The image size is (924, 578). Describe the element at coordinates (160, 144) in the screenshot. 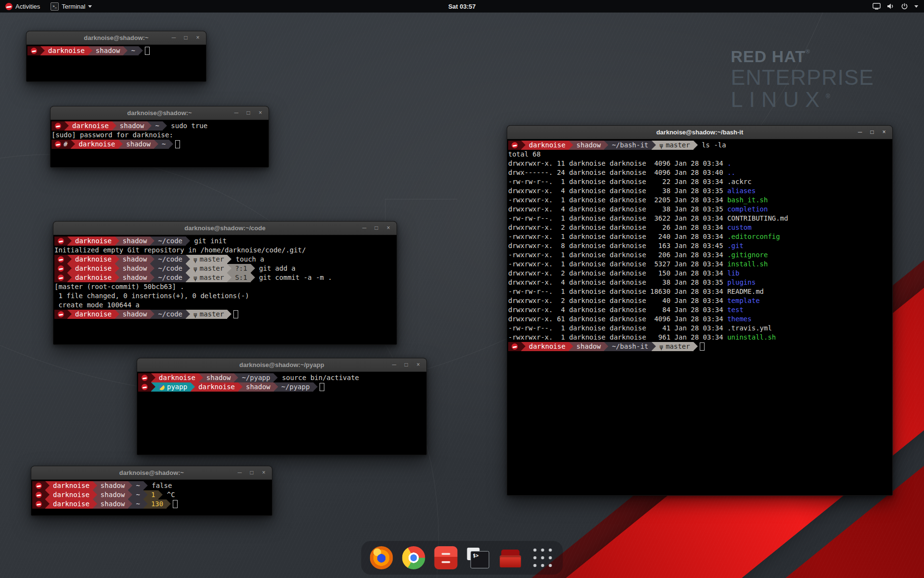

I see `terminal-line: #darknoiseshadow~` at that location.